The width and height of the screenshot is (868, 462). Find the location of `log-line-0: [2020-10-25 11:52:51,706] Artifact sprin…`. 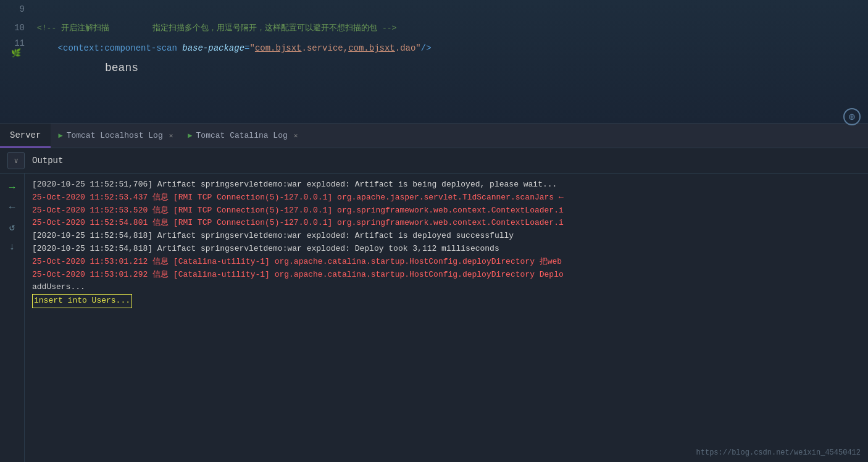

log-line-0: [2020-10-25 11:52:51,706] Artifact sprin… is located at coordinates (446, 185).